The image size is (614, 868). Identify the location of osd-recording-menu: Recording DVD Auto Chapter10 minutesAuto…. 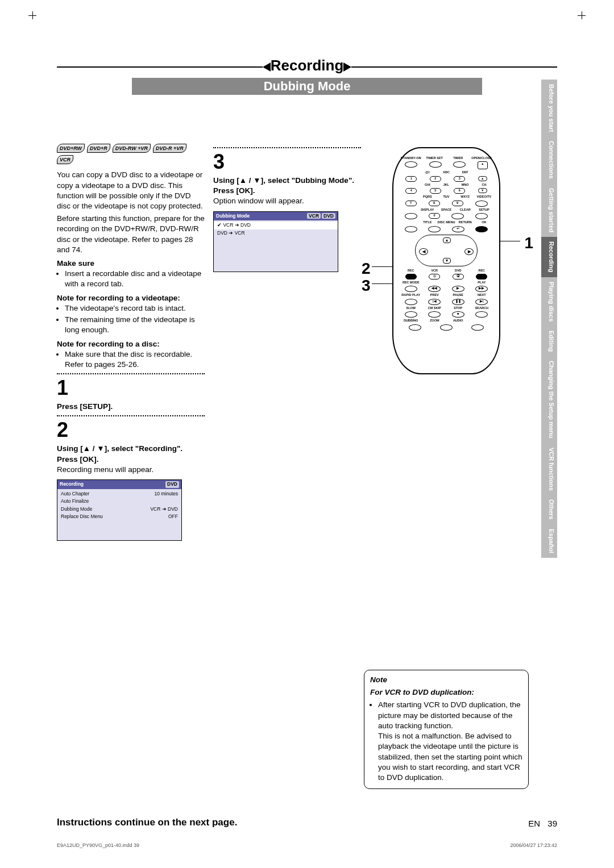
(119, 510).